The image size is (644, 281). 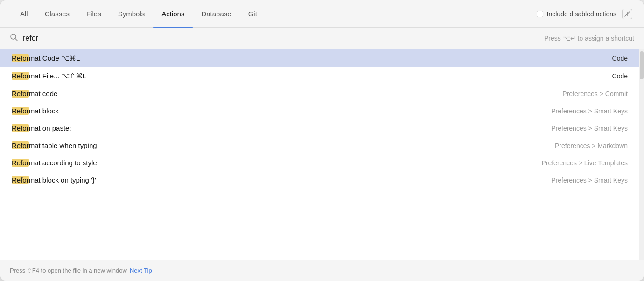 What do you see at coordinates (281, 180) in the screenshot?
I see `result-name: Reformat block on typing '}'` at bounding box center [281, 180].